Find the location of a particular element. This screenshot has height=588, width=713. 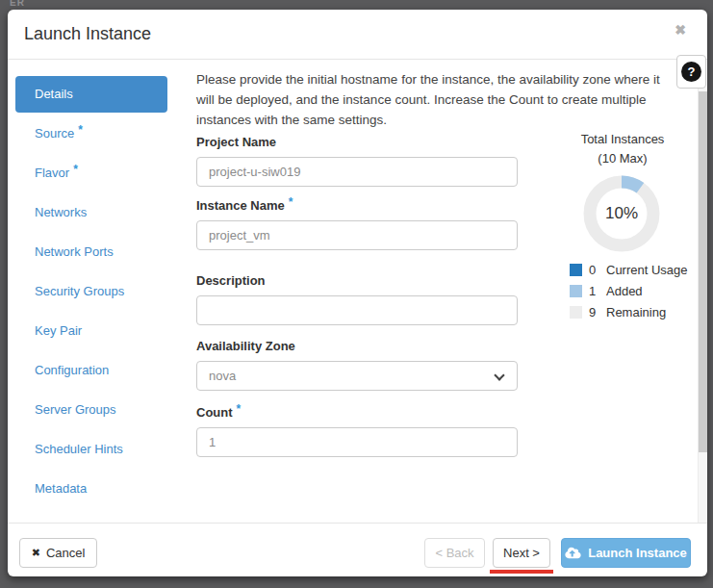

next-button-red-underline-annotation is located at coordinates (522, 572).